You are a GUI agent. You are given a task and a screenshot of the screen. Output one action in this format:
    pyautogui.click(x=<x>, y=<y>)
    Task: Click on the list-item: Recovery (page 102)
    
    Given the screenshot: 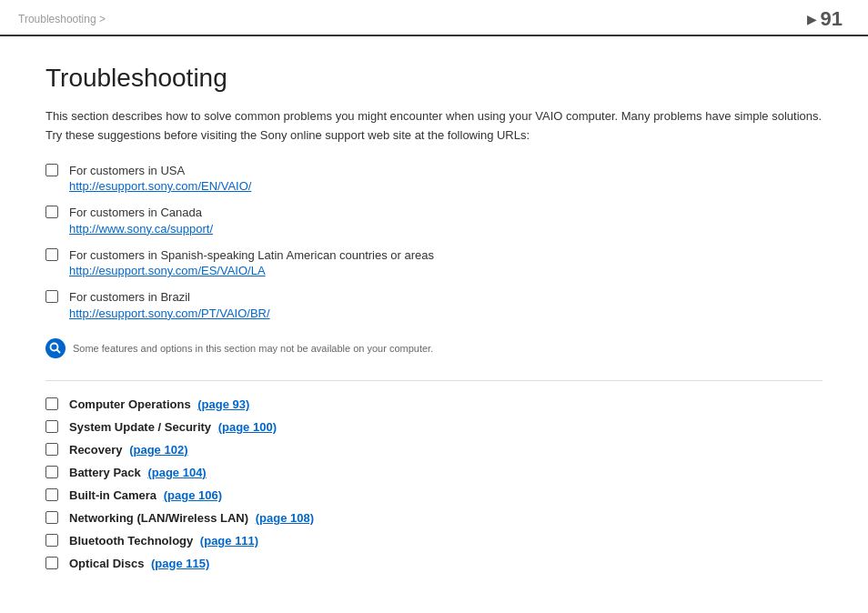 What is the action you would take?
    pyautogui.click(x=434, y=449)
    